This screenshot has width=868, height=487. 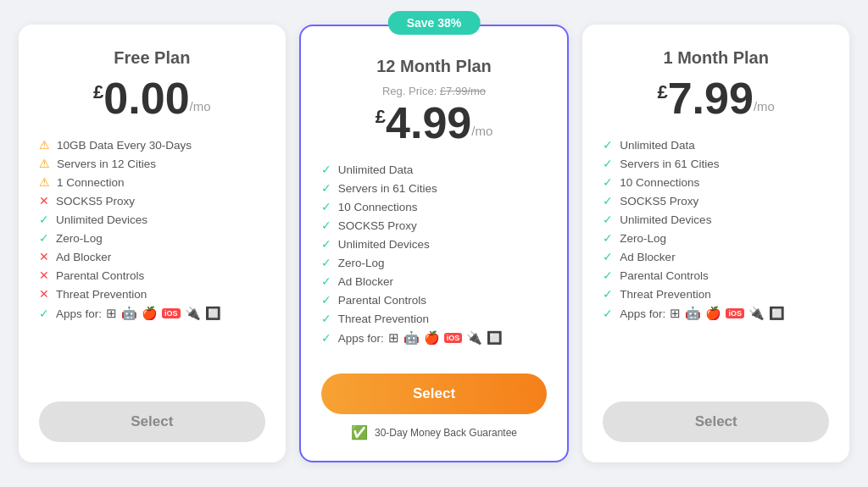 I want to click on feature-text: Servers in 61 Cities, so click(x=388, y=188).